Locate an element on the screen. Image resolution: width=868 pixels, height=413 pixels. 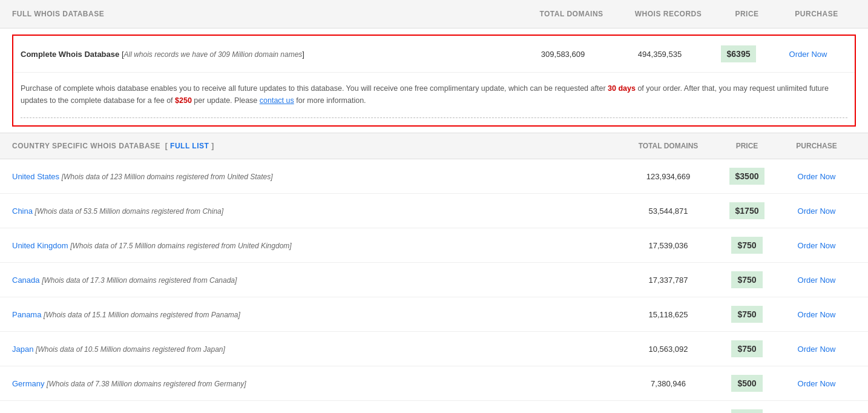
country-section-title: COUNTRY SPECIFIC WHOIS DATABASE [ FULL L… is located at coordinates (316, 146).